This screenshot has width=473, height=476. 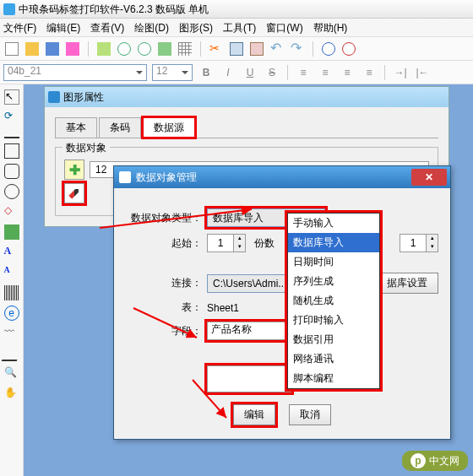 I want to click on align-right-button: ≡, so click(x=347, y=73).